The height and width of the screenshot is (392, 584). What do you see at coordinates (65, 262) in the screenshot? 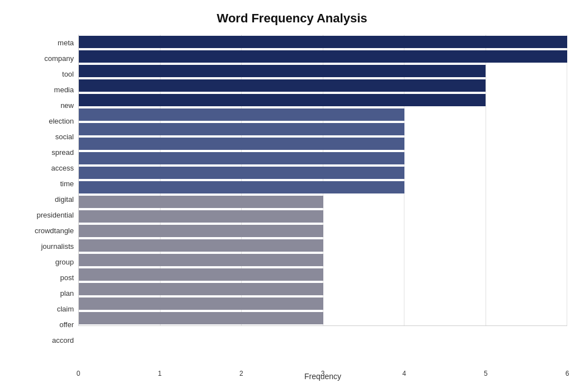
I see `y-label: group` at bounding box center [65, 262].